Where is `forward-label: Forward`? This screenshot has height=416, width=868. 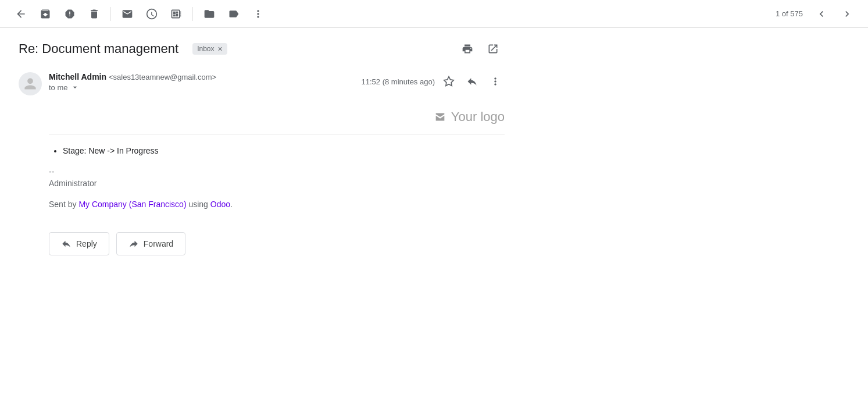
forward-label: Forward is located at coordinates (158, 244).